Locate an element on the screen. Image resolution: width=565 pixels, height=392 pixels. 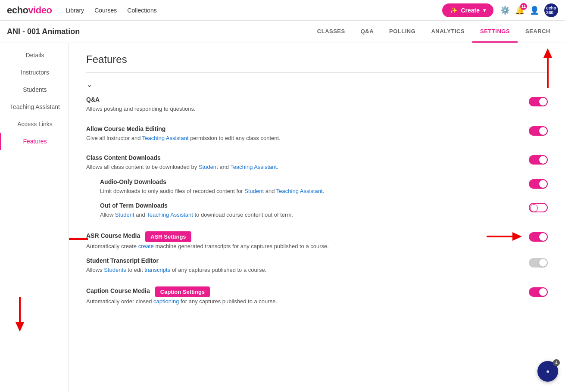
sidebar: Details Instructors Students Teaching As… is located at coordinates (34, 218).